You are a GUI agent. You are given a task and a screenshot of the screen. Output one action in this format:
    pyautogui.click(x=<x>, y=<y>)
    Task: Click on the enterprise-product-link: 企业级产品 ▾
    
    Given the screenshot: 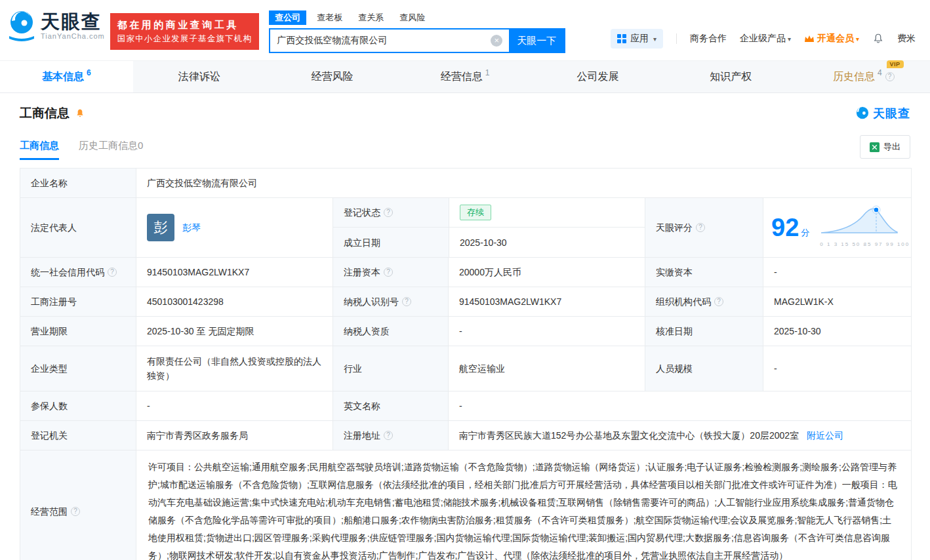 What is the action you would take?
    pyautogui.click(x=765, y=39)
    